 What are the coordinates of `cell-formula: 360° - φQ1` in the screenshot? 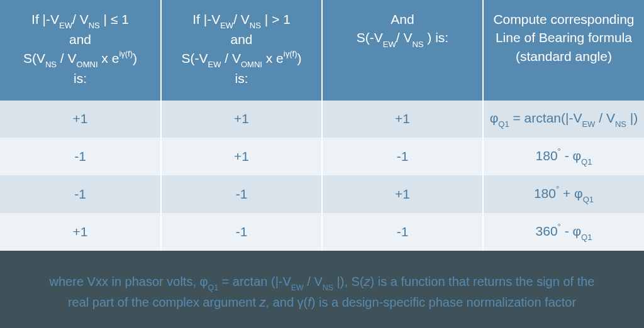 It's located at (564, 232).